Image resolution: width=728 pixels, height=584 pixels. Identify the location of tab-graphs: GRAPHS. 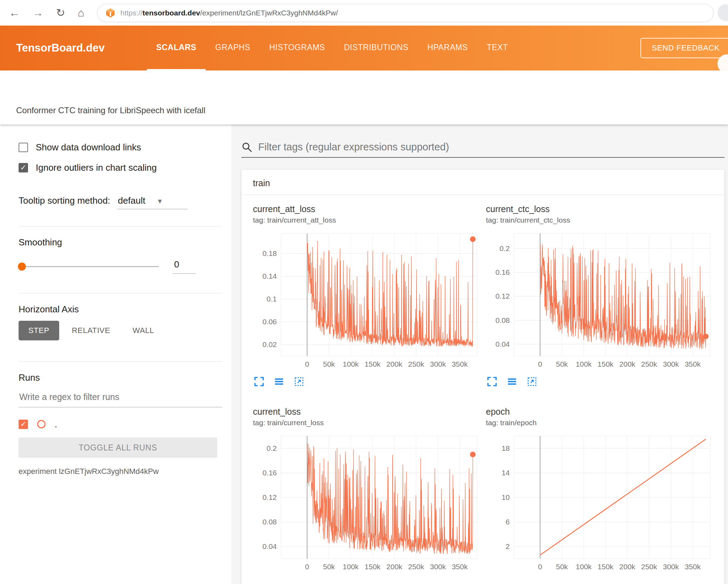
(233, 48).